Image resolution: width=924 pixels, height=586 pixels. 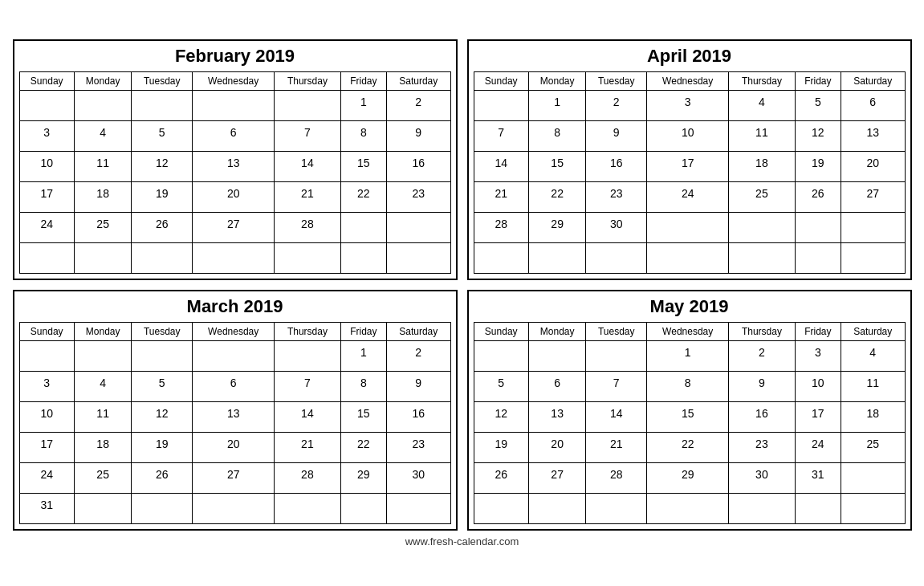 I want to click on table-row: 567891011, so click(x=689, y=386).